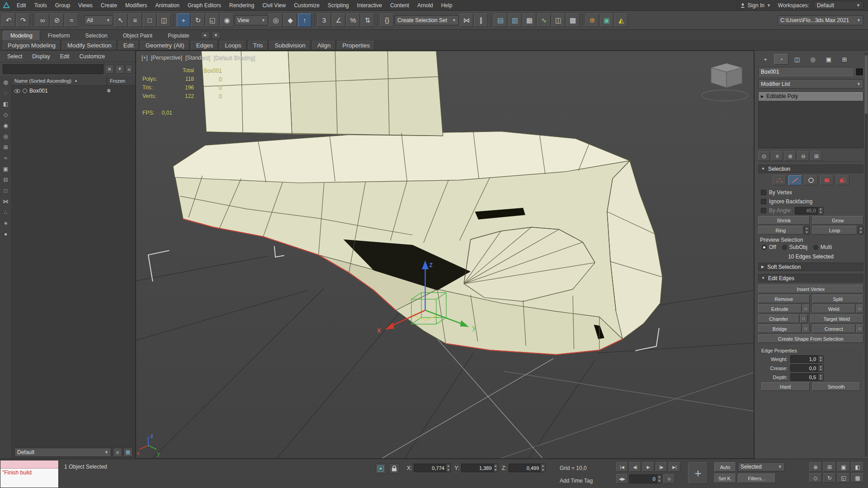 The width and height of the screenshot is (868, 488). I want to click on maximize-viewport-icon: ◱, so click(844, 478).